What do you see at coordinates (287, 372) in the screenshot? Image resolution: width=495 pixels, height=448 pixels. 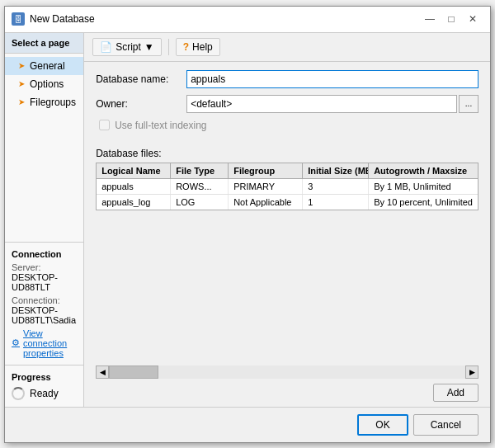 I see `horizontal-scrollbar: ◀ ▶` at bounding box center [287, 372].